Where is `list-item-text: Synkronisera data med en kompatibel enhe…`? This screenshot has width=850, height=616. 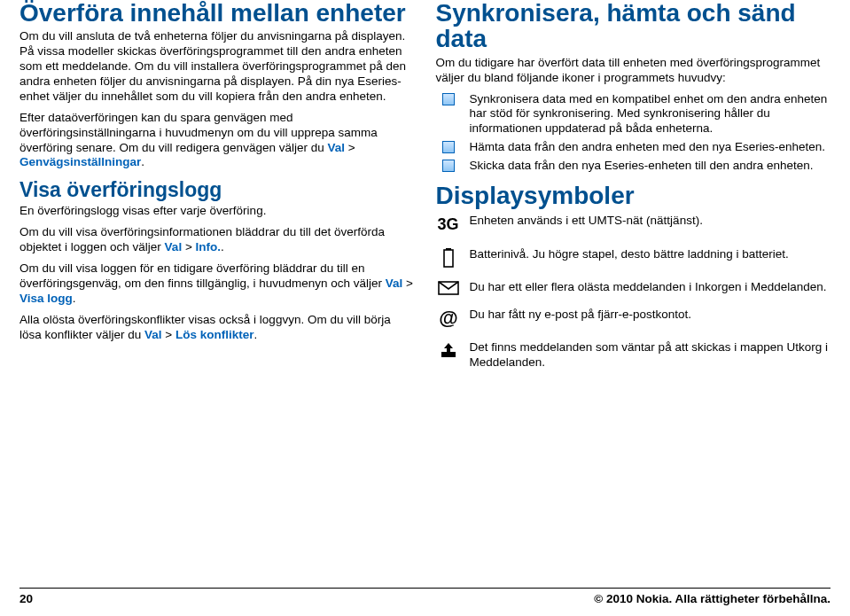 list-item-text: Synkronisera data med en kompatibel enhe… is located at coordinates (651, 115).